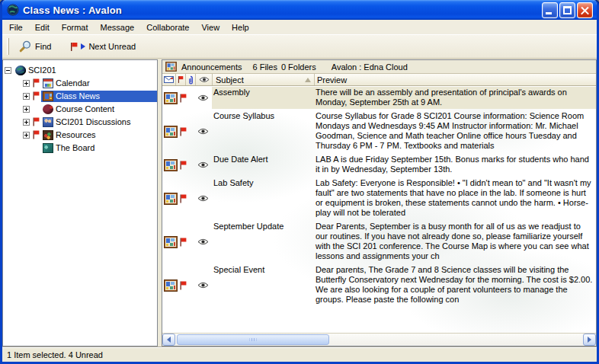  What do you see at coordinates (84, 109) in the screenshot?
I see `sidebar-item-label: Course Content` at bounding box center [84, 109].